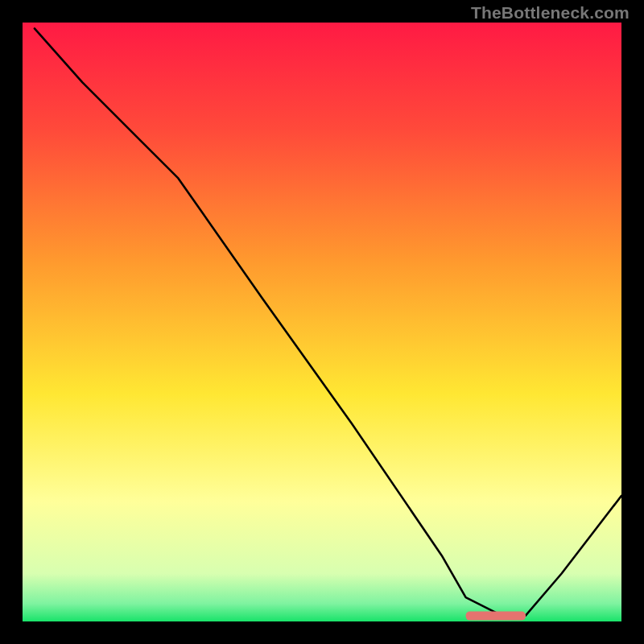 This screenshot has height=644, width=644. I want to click on highlight-marker, so click(496, 617).